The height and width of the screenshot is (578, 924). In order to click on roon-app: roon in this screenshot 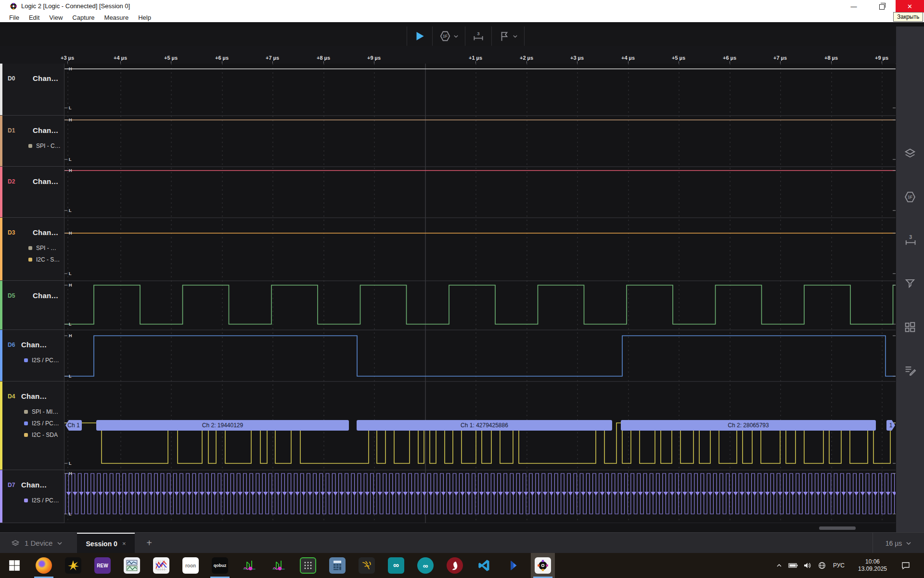, I will do `click(191, 565)`.